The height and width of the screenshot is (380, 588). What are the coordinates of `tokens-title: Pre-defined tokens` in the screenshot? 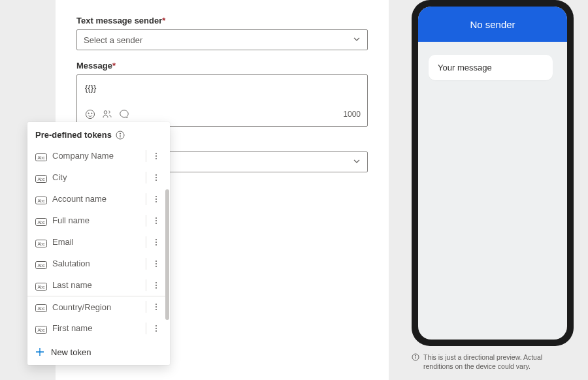 It's located at (73, 135).